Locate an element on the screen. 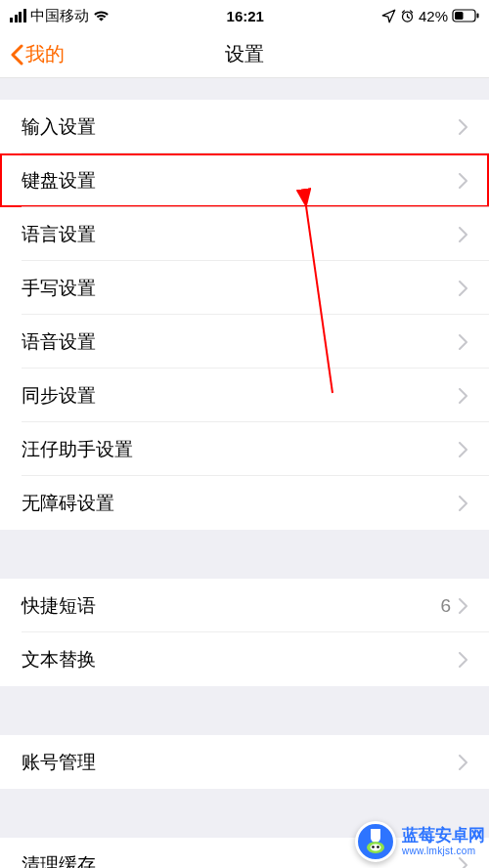 The image size is (489, 868). language-settings-item: 语言设置 is located at coordinates (244, 235).